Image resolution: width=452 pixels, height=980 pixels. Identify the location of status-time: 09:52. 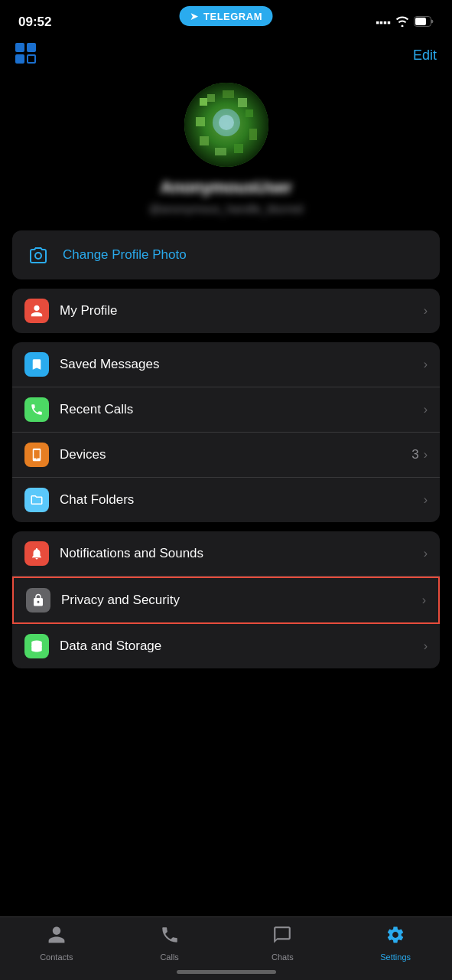
(35, 22).